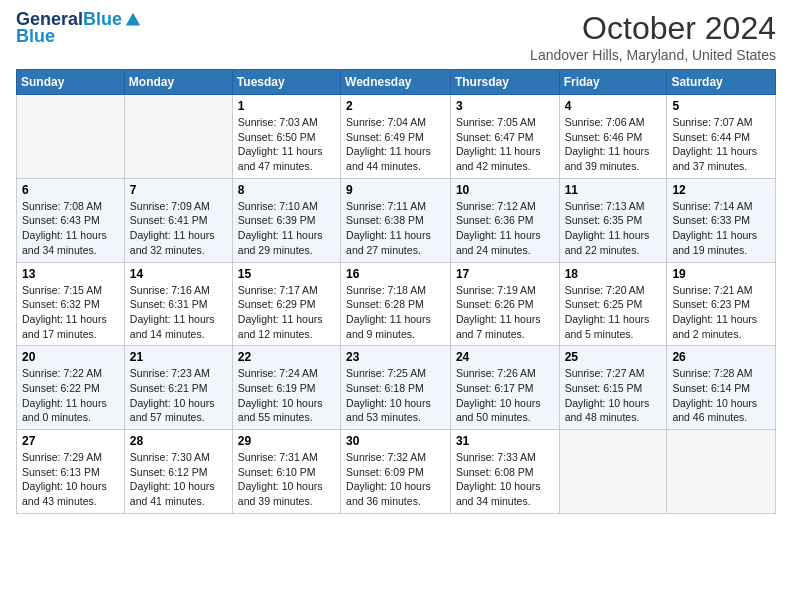  Describe the element at coordinates (653, 28) in the screenshot. I see `month-title: October 2024` at that location.